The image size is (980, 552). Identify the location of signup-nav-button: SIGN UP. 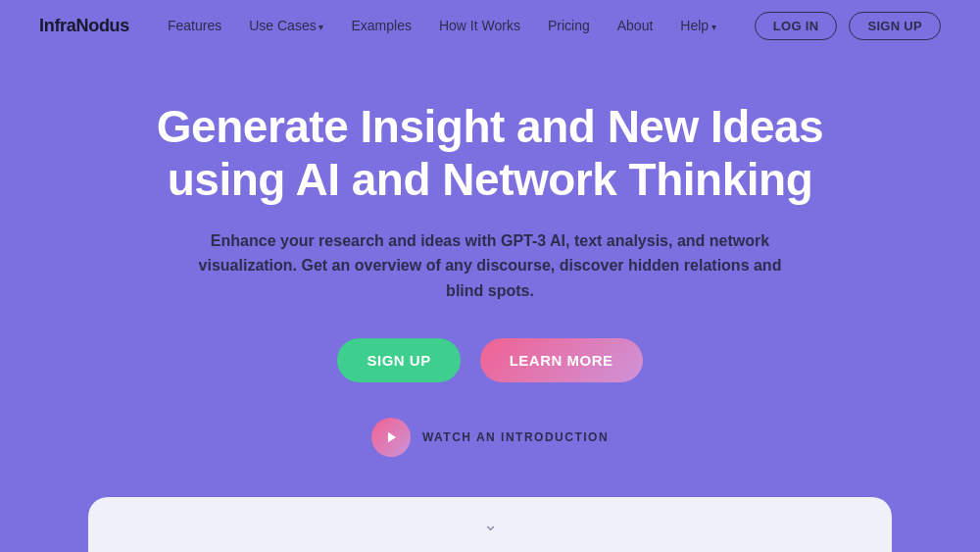
(895, 25).